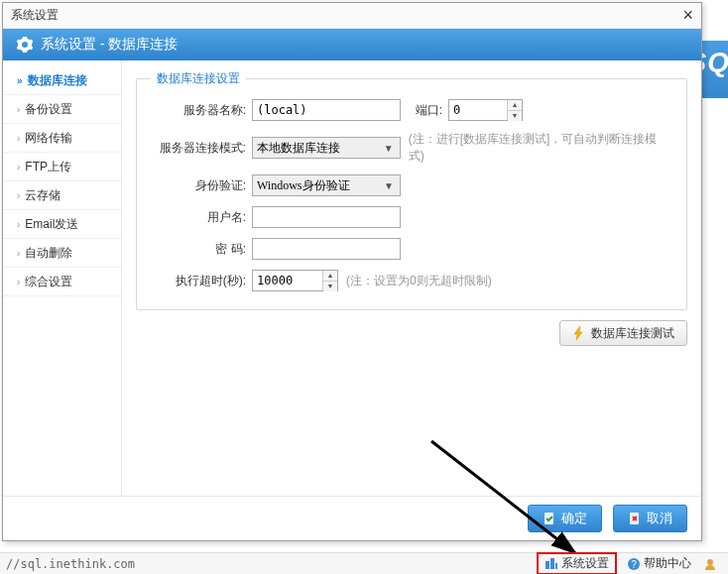  Describe the element at coordinates (651, 518) in the screenshot. I see `cancel-button: 取消` at that location.